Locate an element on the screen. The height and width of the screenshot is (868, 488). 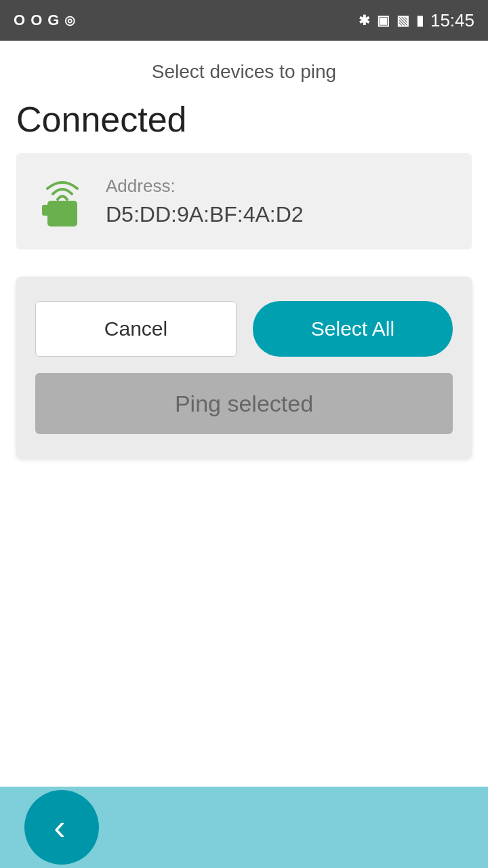
status-bar-right: ✱ ▣ ▧ ▮ 15:45 is located at coordinates (416, 20).